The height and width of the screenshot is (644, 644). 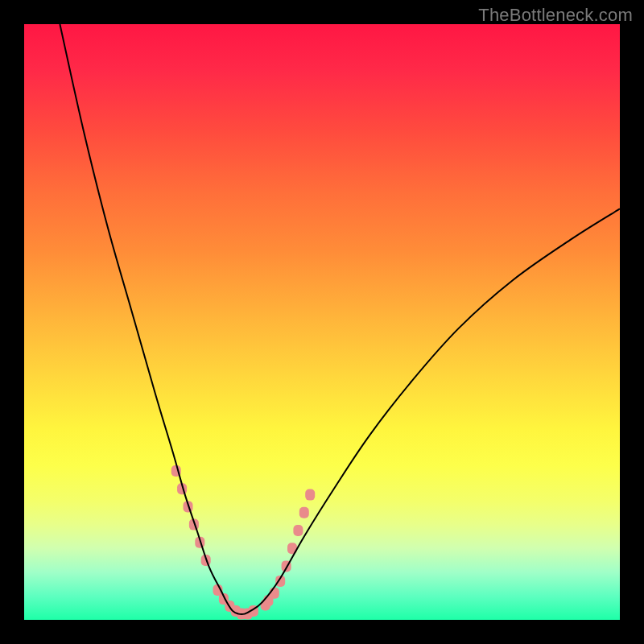 What do you see at coordinates (555, 15) in the screenshot?
I see `watermark-text: TheBottleneck.com` at bounding box center [555, 15].